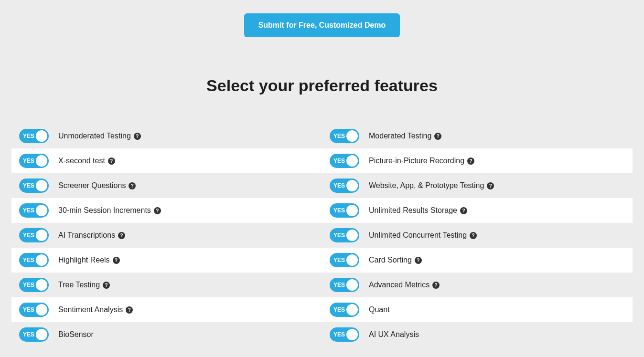  Describe the element at coordinates (110, 210) in the screenshot. I see `feature-label: 30-min Session Increments?` at that location.